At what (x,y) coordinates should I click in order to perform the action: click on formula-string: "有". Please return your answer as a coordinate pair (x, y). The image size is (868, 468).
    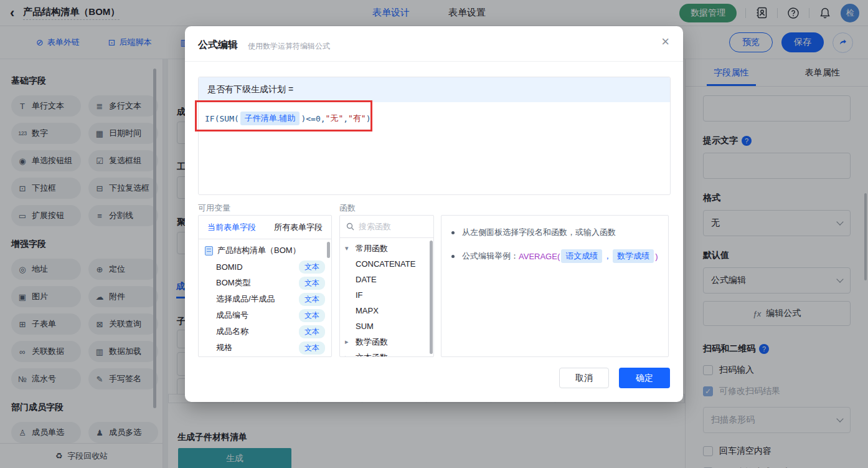
    Looking at the image, I should click on (357, 118).